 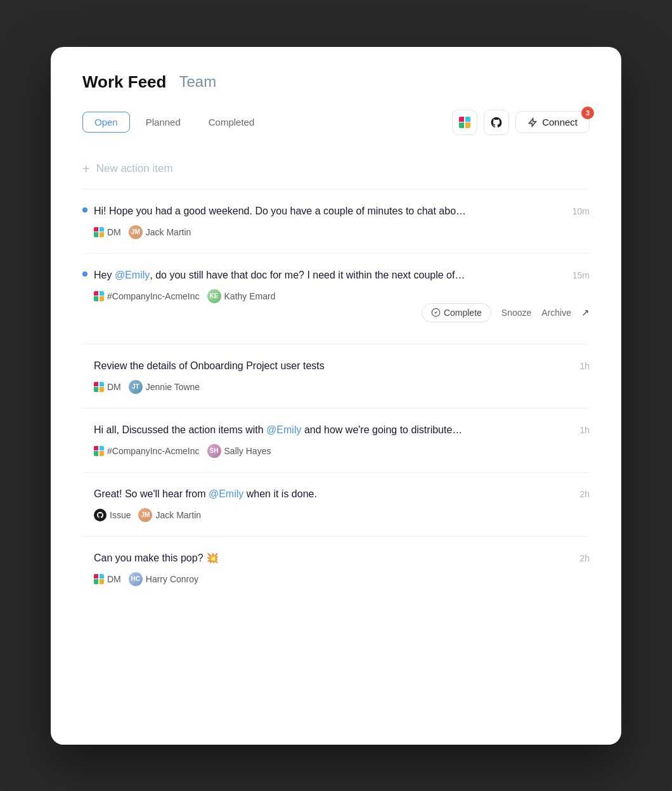 I want to click on github-icon, so click(x=496, y=122).